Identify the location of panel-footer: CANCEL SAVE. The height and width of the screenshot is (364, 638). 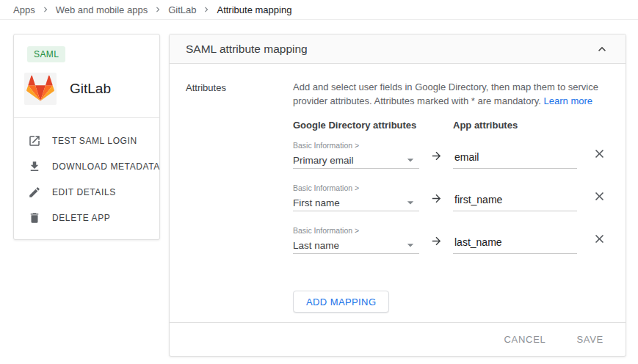
(398, 339).